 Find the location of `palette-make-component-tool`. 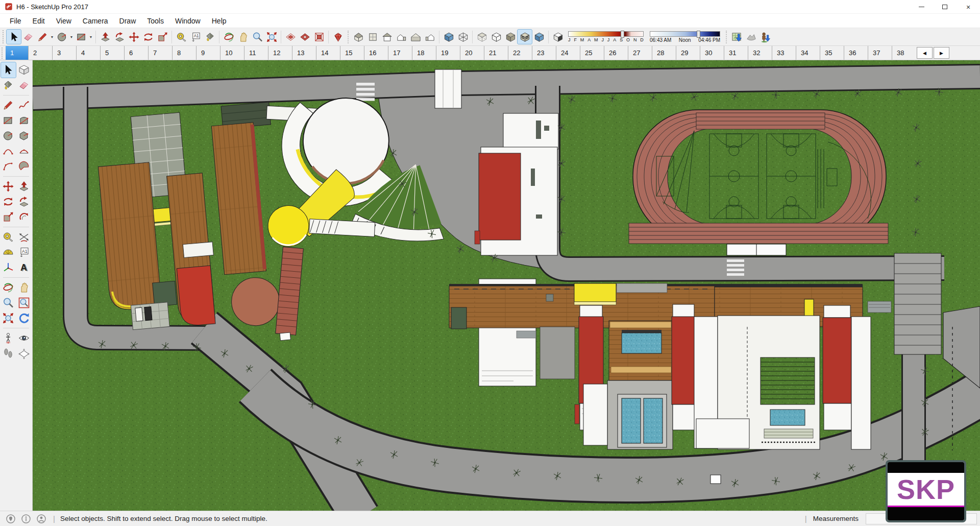

palette-make-component-tool is located at coordinates (24, 70).